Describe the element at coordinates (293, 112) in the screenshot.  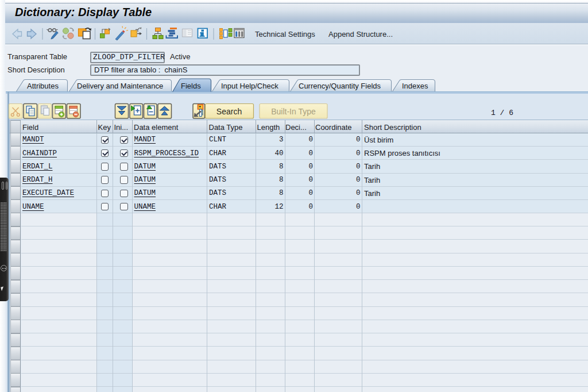
I see `svg-text: Built-In Type` at that location.